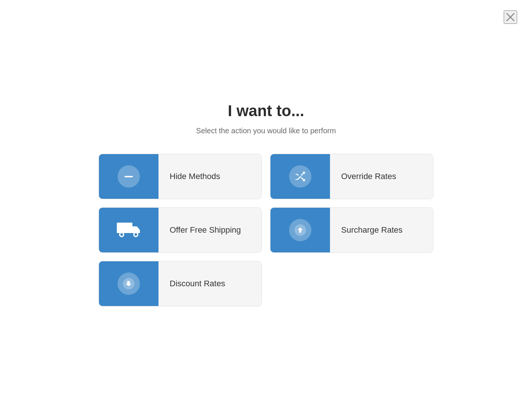 Image resolution: width=532 pixels, height=408 pixels. I want to click on option-override-rates-label-area: Override Rates, so click(382, 176).